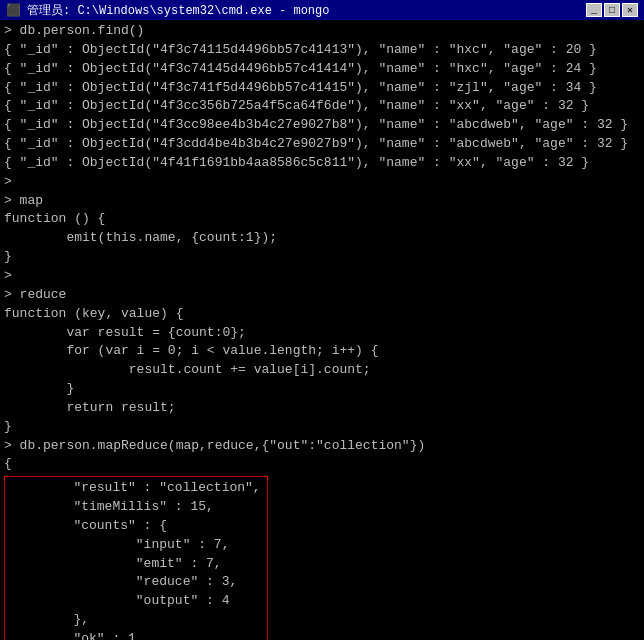 The height and width of the screenshot is (640, 644). I want to click on terminal-line: > db.person.mapReduce(map,reduce,{"out":…, so click(322, 446).